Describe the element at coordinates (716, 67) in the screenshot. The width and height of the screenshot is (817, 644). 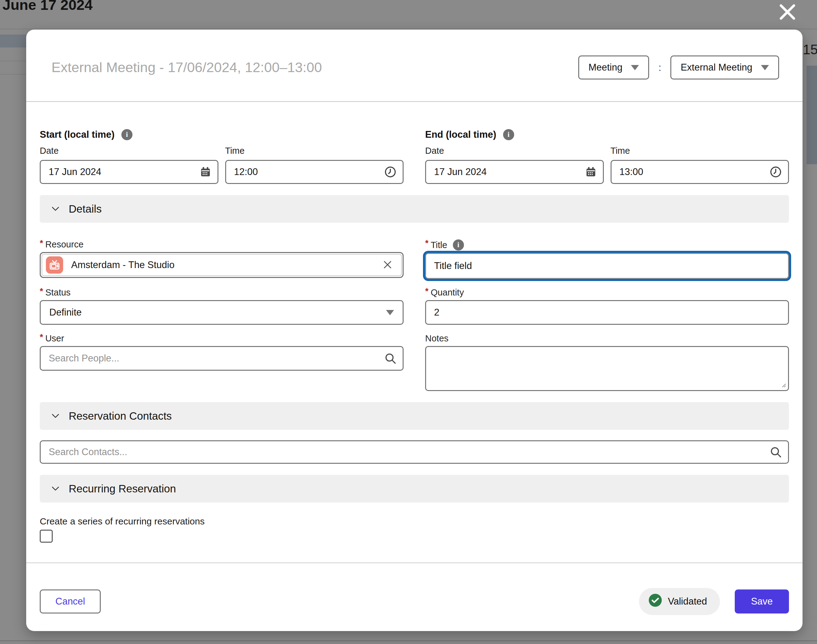
I see `subtype-dropdown-label: External Meeting` at that location.